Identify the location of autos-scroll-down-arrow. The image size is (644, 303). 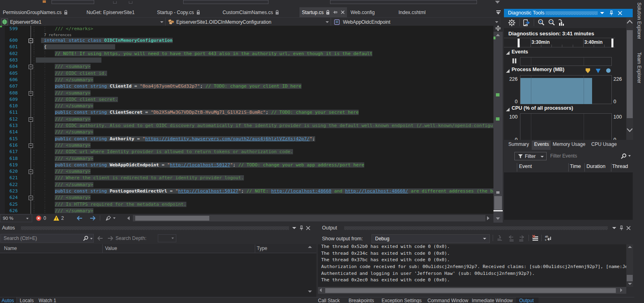
(310, 292).